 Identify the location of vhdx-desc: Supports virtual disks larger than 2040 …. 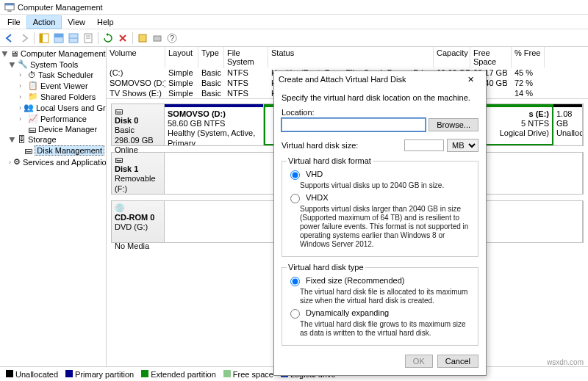
(387, 227).